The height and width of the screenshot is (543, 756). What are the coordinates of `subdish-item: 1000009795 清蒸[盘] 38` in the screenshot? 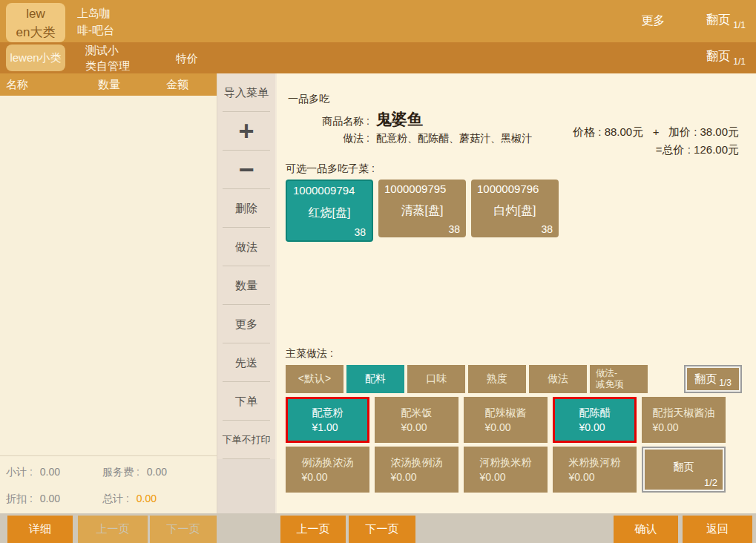 It's located at (422, 208).